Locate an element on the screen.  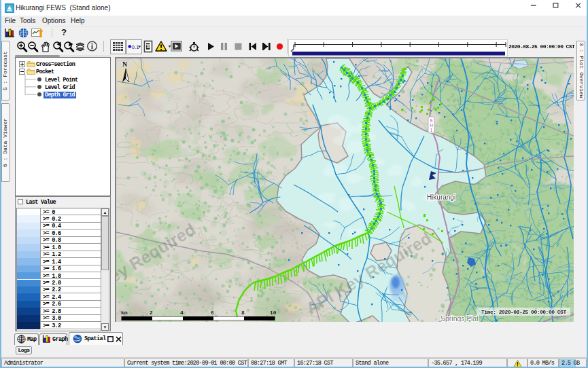
svg-text: N is located at coordinates (125, 64).